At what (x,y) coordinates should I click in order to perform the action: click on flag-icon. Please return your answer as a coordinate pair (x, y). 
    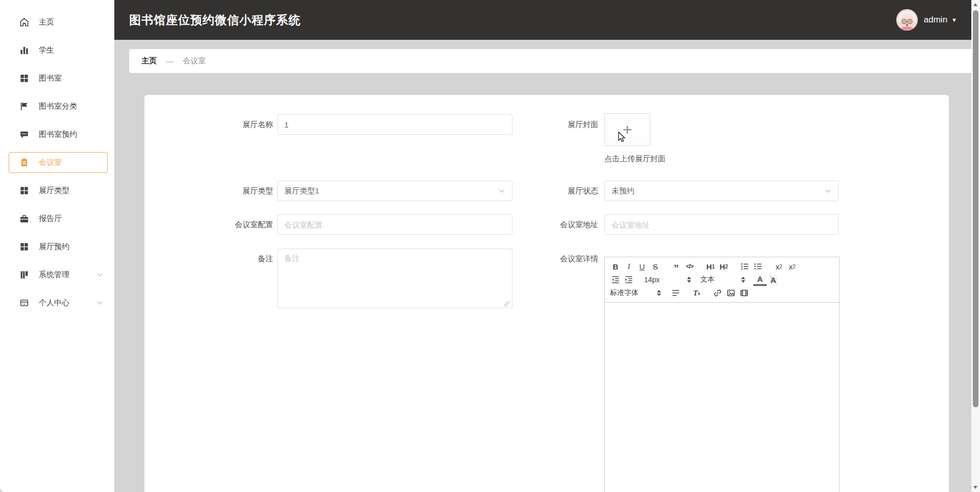
    Looking at the image, I should click on (24, 106).